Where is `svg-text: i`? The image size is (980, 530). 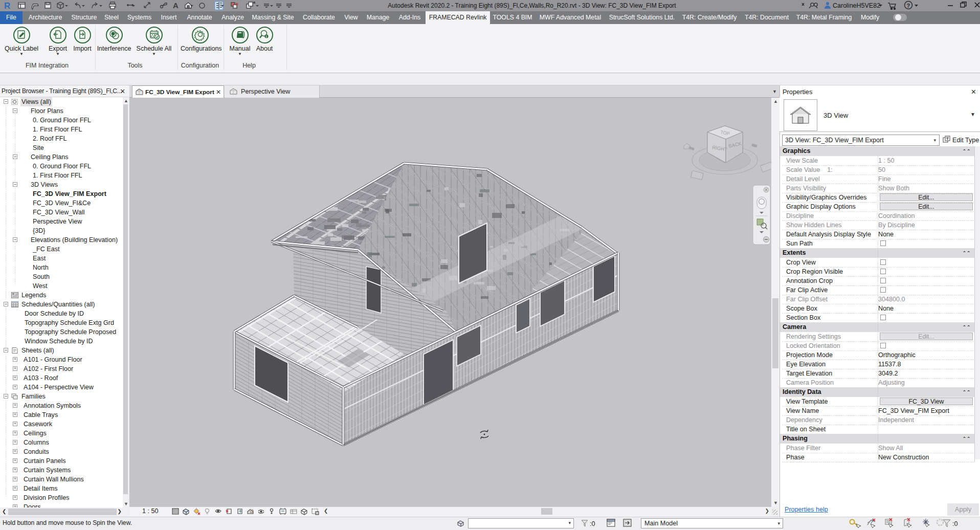 svg-text: i is located at coordinates (266, 37).